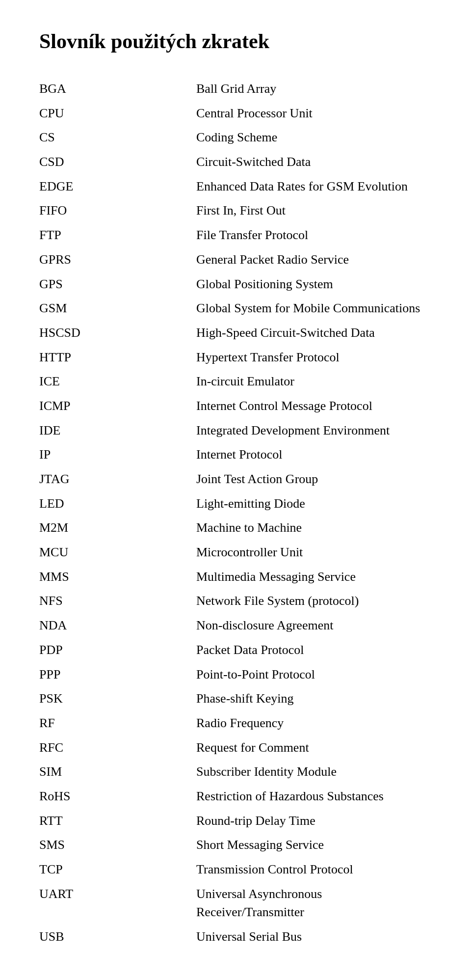 This screenshot has width=471, height=980. I want to click on full-form: Global Positioning System, so click(314, 284).